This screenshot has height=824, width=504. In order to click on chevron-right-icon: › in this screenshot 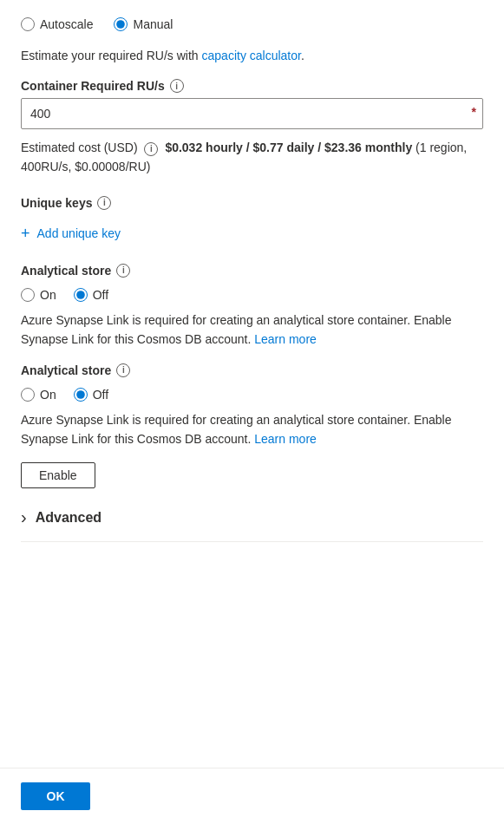, I will do `click(24, 517)`.